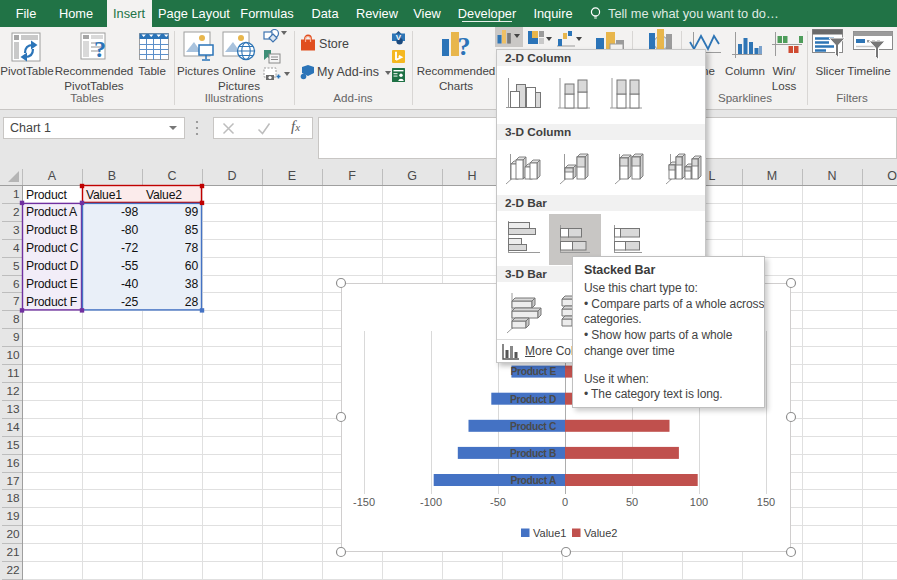  What do you see at coordinates (892, 176) in the screenshot?
I see `svg-text: O` at bounding box center [892, 176].